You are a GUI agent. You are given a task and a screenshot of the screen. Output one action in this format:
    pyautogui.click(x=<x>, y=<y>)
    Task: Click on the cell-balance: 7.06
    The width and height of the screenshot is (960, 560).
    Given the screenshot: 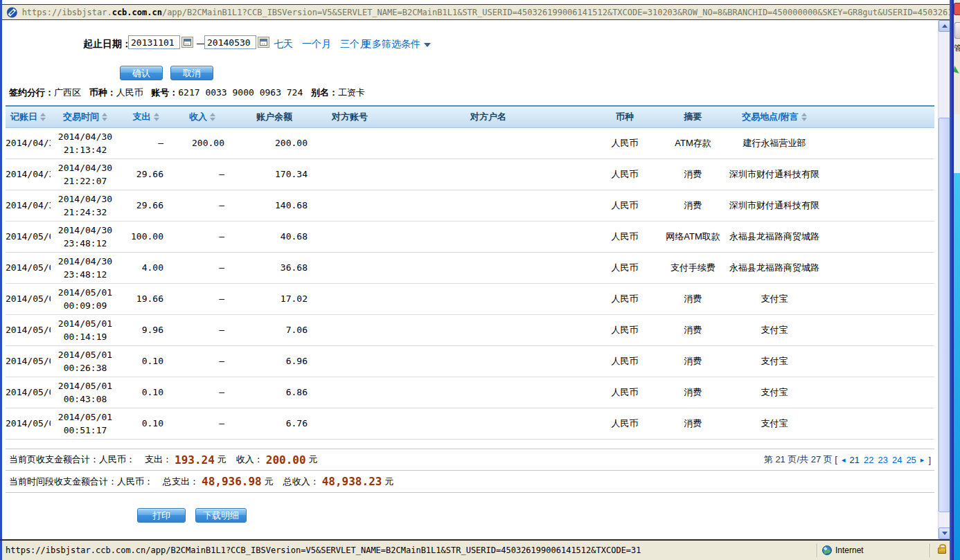 What is the action you would take?
    pyautogui.click(x=274, y=329)
    